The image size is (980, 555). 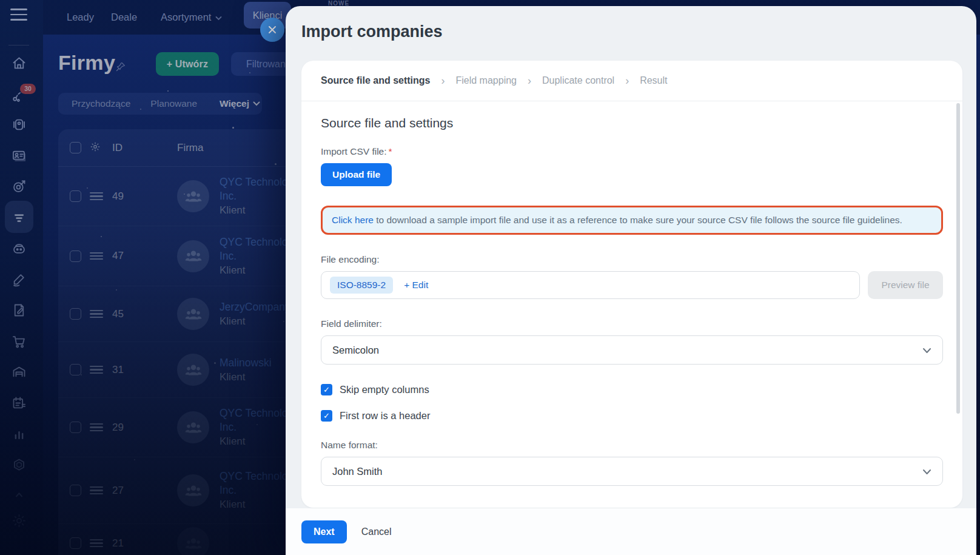 I want to click on hamburger-menu-icon, so click(x=19, y=15).